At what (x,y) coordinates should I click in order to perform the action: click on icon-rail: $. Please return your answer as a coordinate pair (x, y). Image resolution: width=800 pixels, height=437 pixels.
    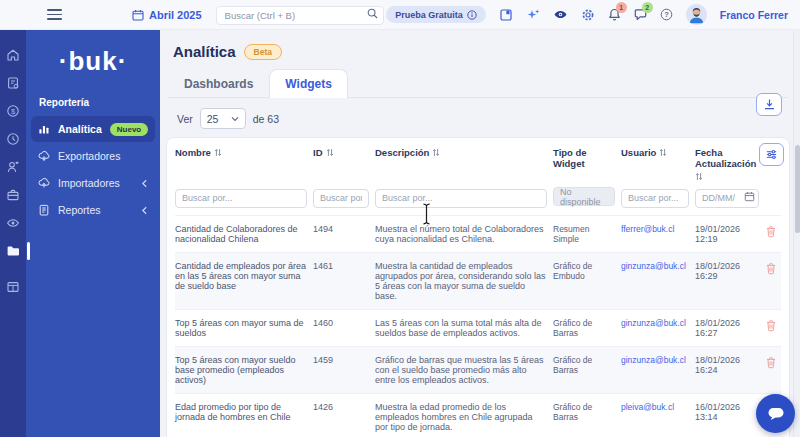
    Looking at the image, I should click on (13, 234).